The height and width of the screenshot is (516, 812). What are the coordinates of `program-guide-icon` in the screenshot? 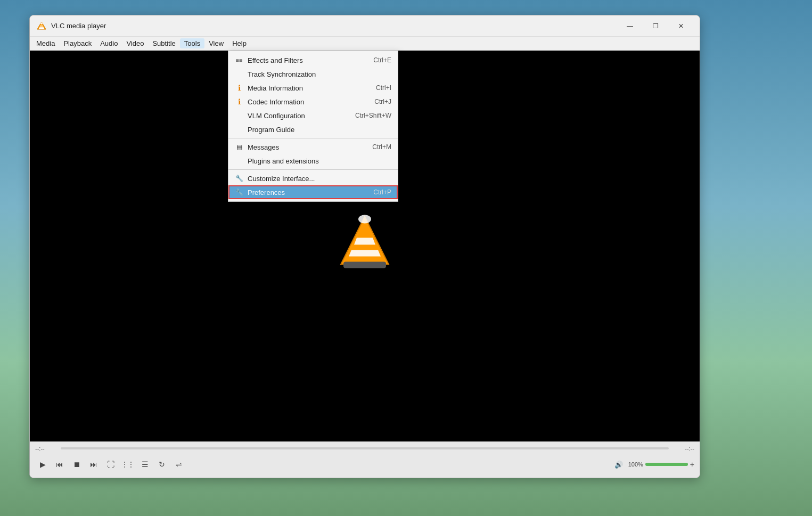 It's located at (239, 129).